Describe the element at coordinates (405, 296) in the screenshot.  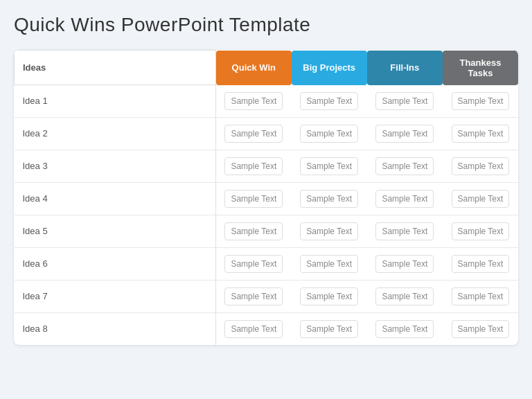
I see `fillins-cell-7: Sample Text` at that location.